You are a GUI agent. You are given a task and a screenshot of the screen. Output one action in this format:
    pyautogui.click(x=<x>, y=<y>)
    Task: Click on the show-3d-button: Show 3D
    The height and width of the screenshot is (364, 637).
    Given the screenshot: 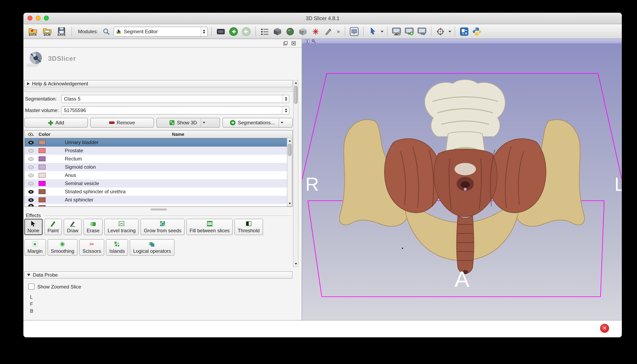 What is the action you would take?
    pyautogui.click(x=188, y=123)
    